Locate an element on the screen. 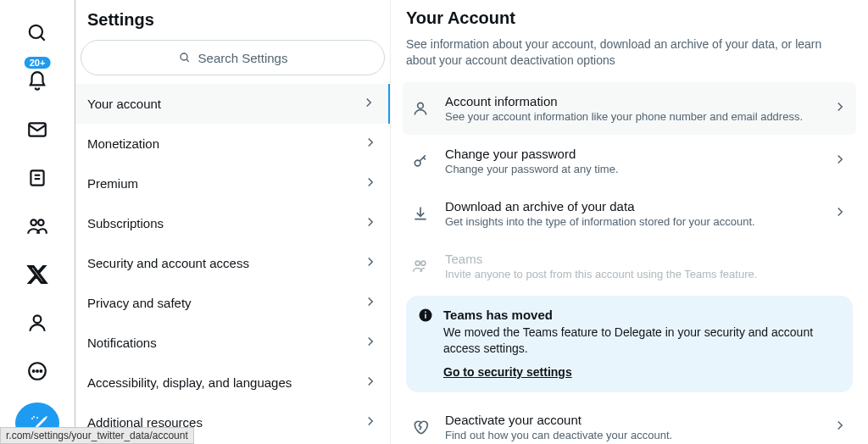 The height and width of the screenshot is (444, 868). detail-item-deactivate: Deactivate your account Find out how you… is located at coordinates (629, 422).